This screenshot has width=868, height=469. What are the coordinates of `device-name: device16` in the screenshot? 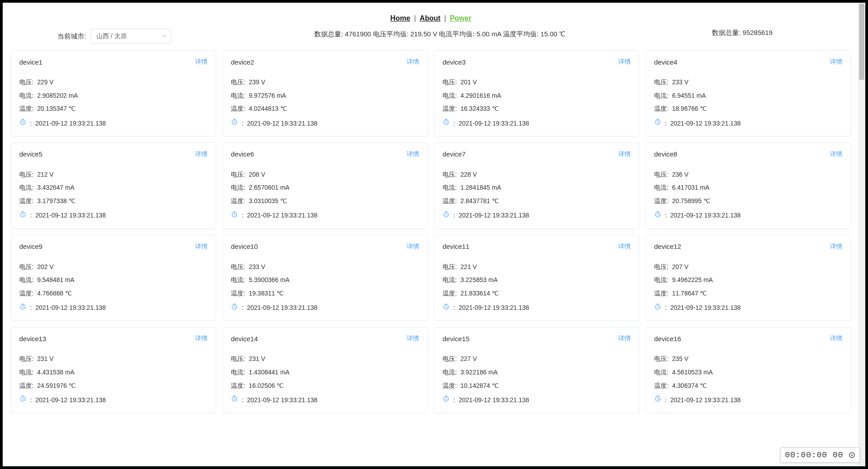 It's located at (668, 339).